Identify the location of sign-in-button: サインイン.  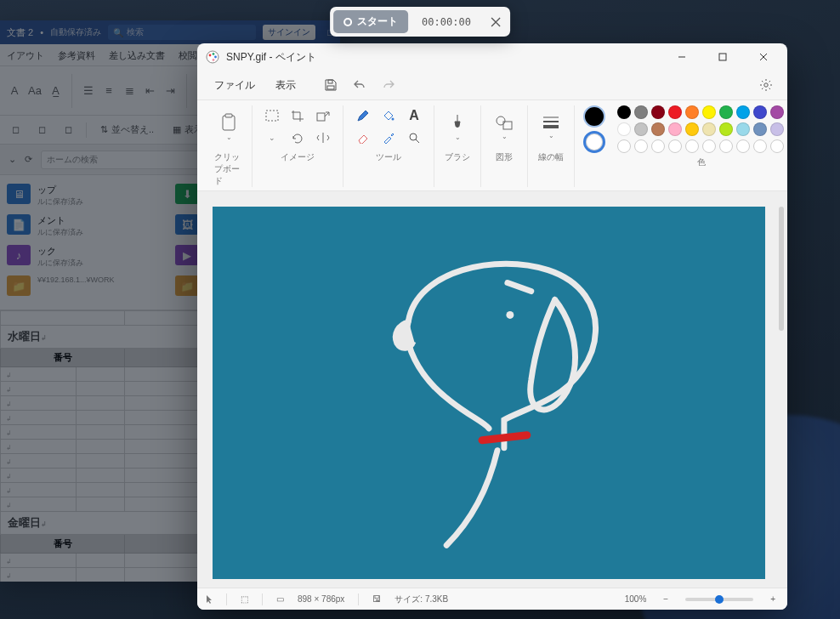
(289, 32).